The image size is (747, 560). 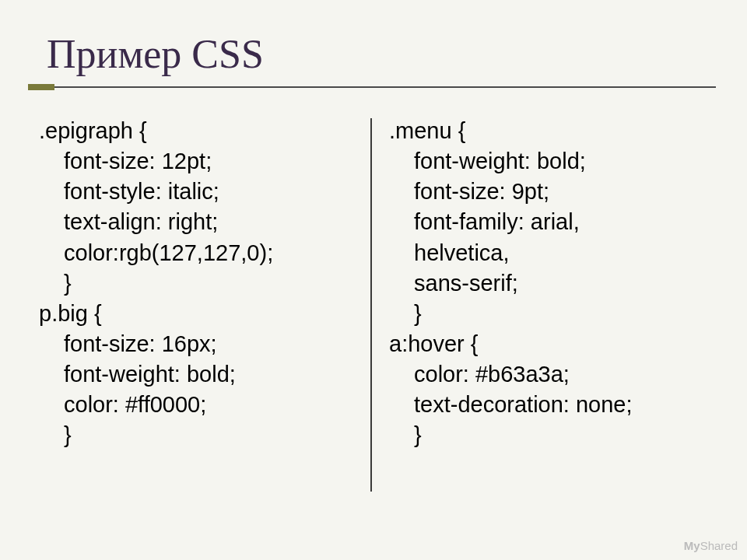 What do you see at coordinates (198, 314) in the screenshot?
I see `code-line: p.big {` at bounding box center [198, 314].